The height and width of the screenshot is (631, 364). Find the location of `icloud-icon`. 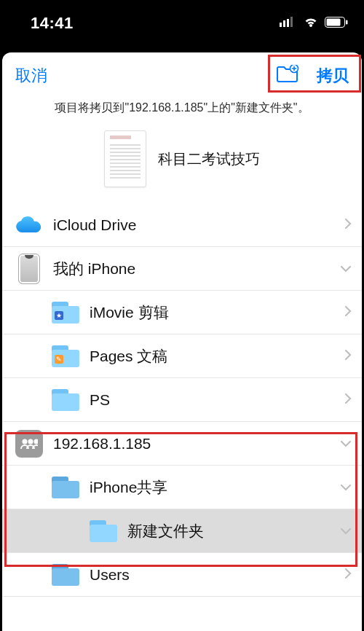

icloud-icon is located at coordinates (29, 225).